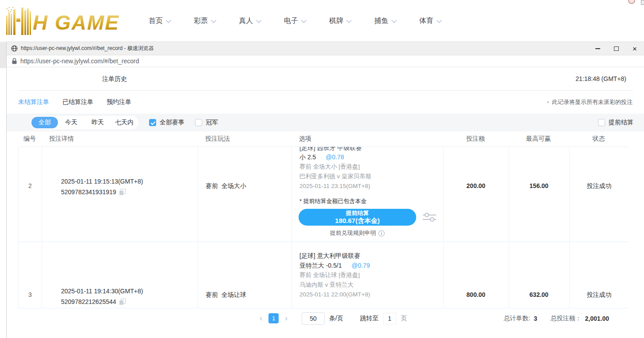 This screenshot has height=338, width=644. Describe the element at coordinates (167, 123) in the screenshot. I see `all-events-checkbox: 全部赛事` at that location.